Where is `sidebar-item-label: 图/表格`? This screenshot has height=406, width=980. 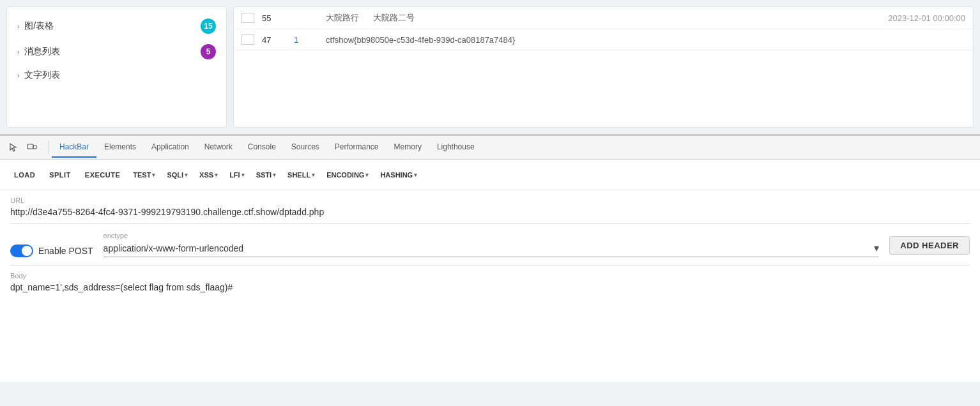
sidebar-item-label: 图/表格 is located at coordinates (112, 26).